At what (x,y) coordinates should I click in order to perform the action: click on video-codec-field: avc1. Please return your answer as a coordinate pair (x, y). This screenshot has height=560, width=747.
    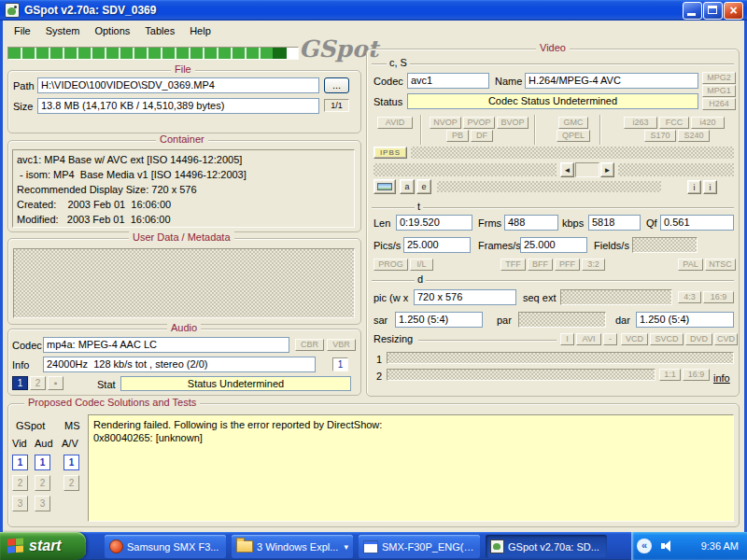
    Looking at the image, I should click on (448, 80).